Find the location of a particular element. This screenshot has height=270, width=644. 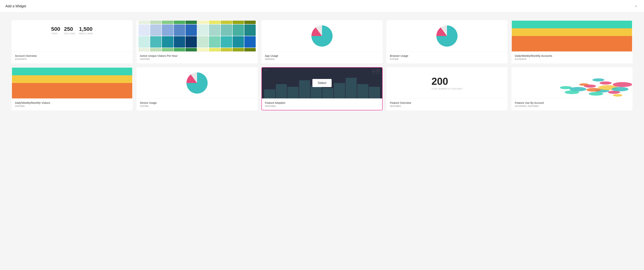

feature-count-label: TOTAL NUMBER OF FEATURES is located at coordinates (447, 89).